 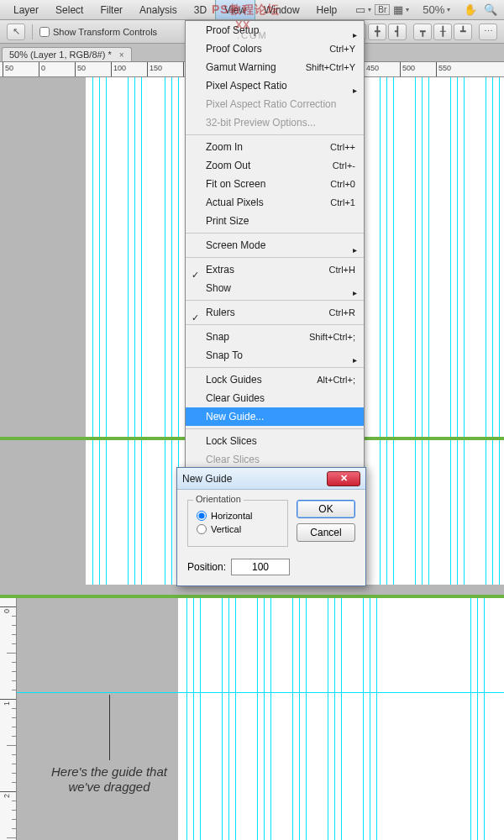 I want to click on menu-item-actual-pixels: Actual PixelsCtrl+1, so click(x=275, y=202).